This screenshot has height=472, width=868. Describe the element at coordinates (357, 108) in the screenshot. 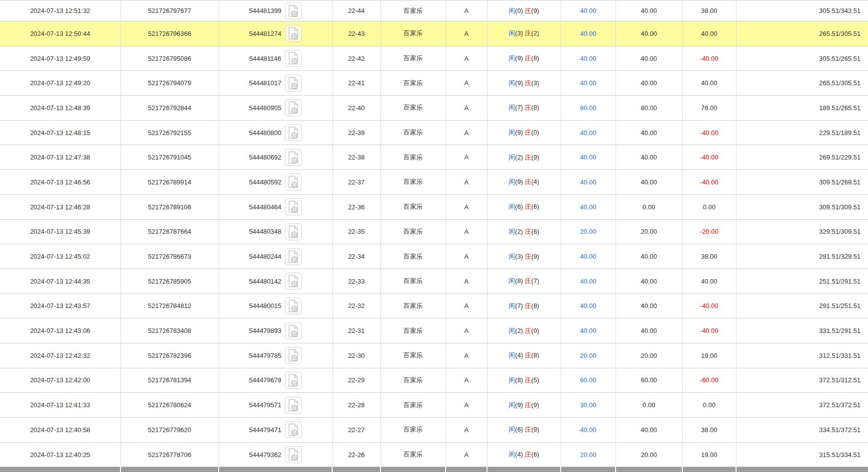

I see `cell-shoe-round: 22-40` at that location.